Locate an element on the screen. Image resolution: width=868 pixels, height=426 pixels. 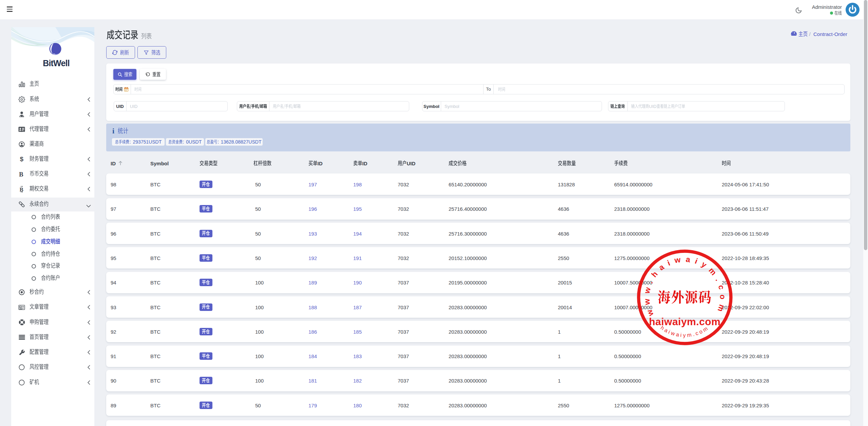
svg-text: haiwaiym.com is located at coordinates (685, 322).